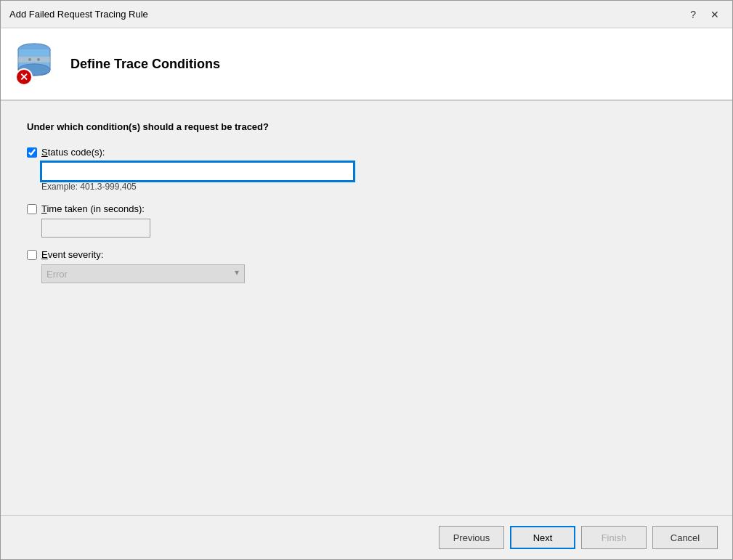 This screenshot has width=733, height=560. What do you see at coordinates (366, 15) in the screenshot?
I see `title-bar: Add Failed Request Tracing Rule ? ✕` at bounding box center [366, 15].